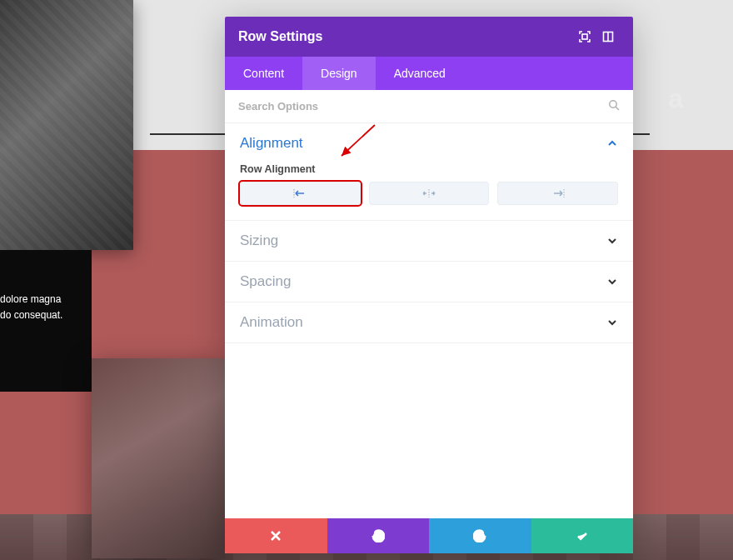  Describe the element at coordinates (429, 169) in the screenshot. I see `row-alignment-label: Row Alignment` at that location.